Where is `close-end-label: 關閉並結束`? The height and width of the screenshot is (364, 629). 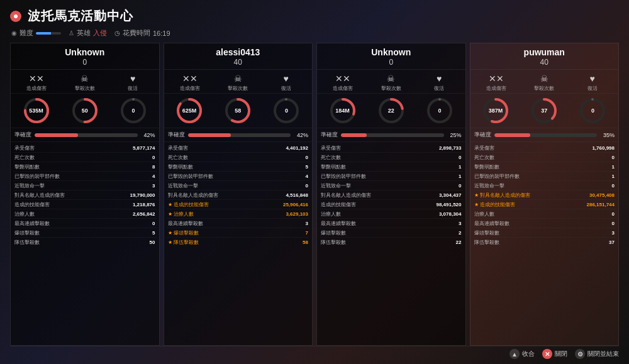
close-end-label: 關閉並結束 is located at coordinates (603, 354).